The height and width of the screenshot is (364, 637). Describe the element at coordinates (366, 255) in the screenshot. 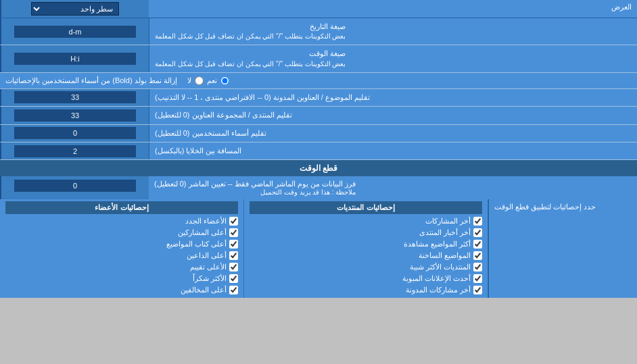

I see `checkbox-item: المواضيع الساخنة` at that location.